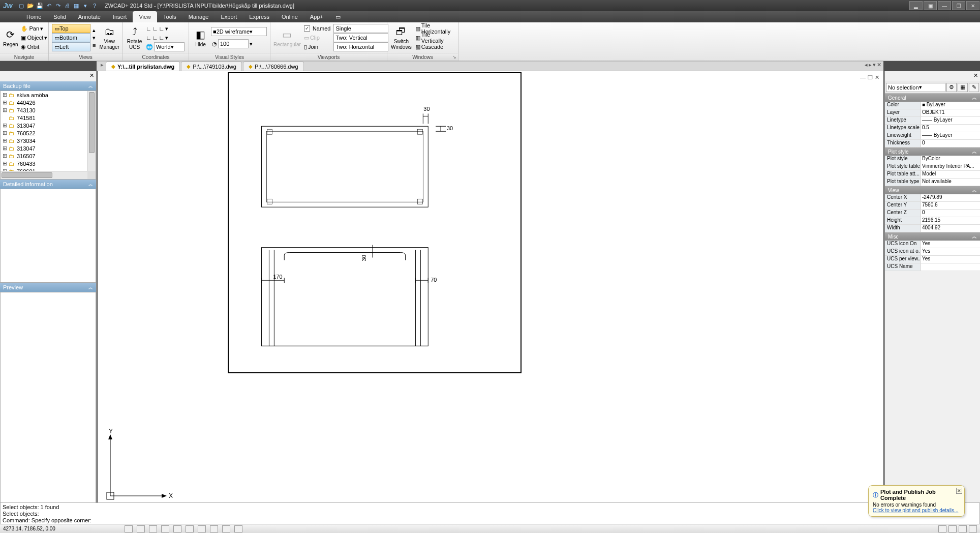 The image size is (980, 533). What do you see at coordinates (932, 236) in the screenshot?
I see `group-misc: Misc︽` at bounding box center [932, 236].